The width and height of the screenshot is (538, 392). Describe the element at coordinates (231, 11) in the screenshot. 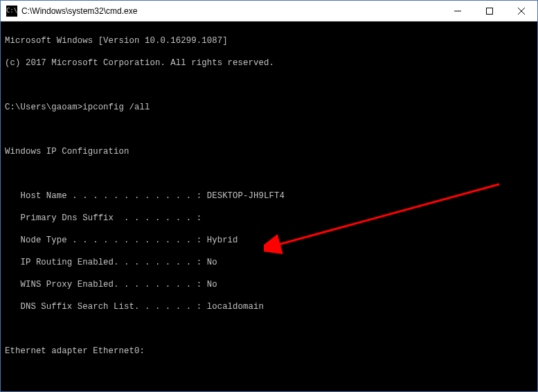

I see `window-title: C:\Windows\system32\cmd.exe` at that location.